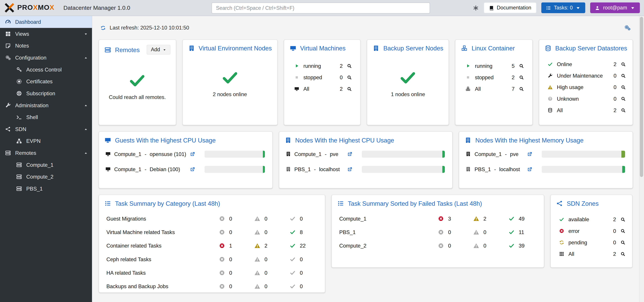 The width and height of the screenshot is (644, 302). I want to click on refresh-icon, so click(103, 28).